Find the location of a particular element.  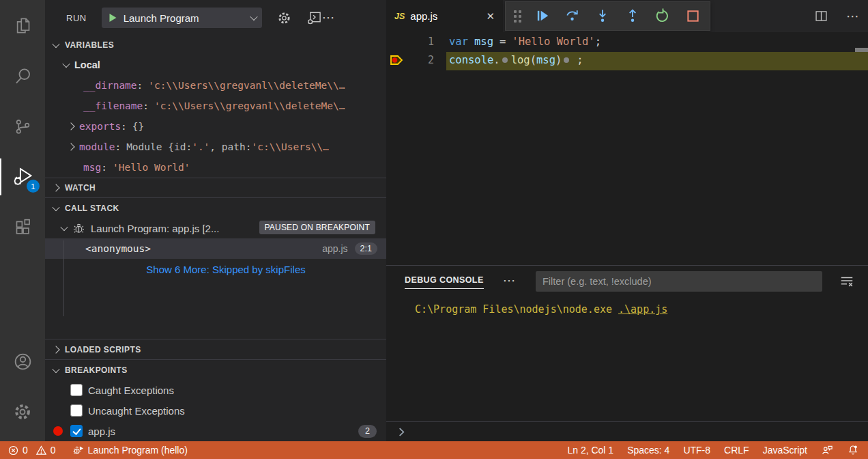

variable-row-expandable: exports: {} is located at coordinates (216, 126).